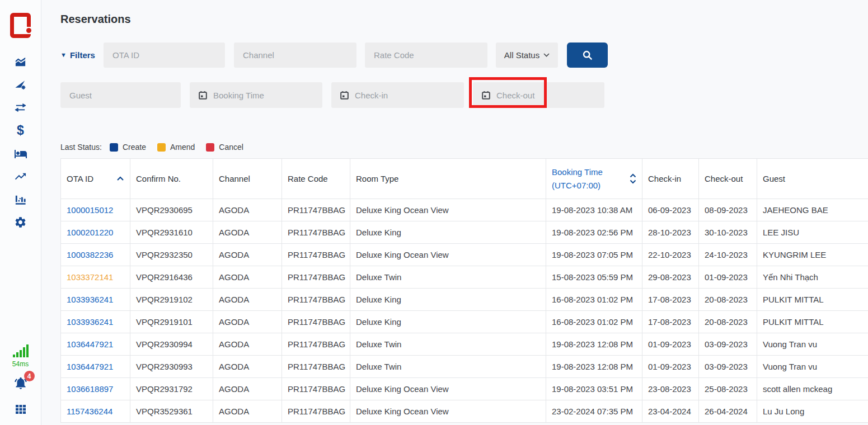  What do you see at coordinates (21, 177) in the screenshot?
I see `sidebar-item-trends` at bounding box center [21, 177].